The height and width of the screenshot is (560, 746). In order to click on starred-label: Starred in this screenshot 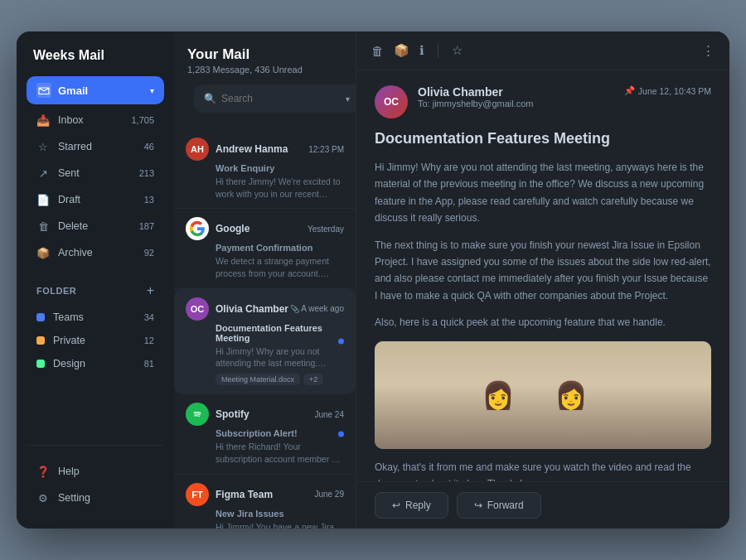, I will do `click(101, 147)`.